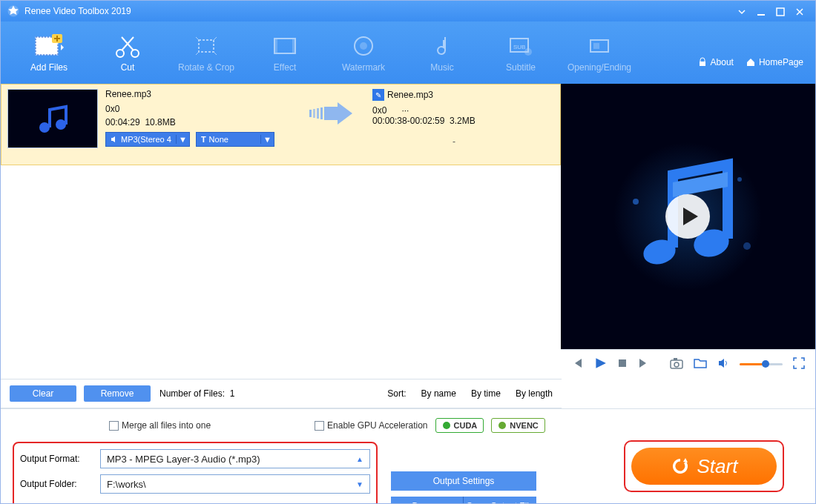 The width and height of the screenshot is (816, 504). Describe the element at coordinates (427, 500) in the screenshot. I see `browse-button: Browse` at that location.